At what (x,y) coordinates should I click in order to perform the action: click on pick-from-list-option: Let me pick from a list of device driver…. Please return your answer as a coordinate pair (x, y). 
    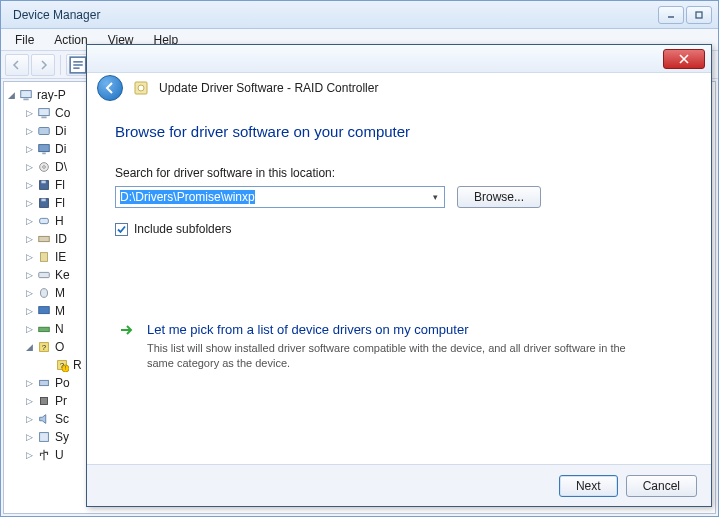
    Looking at the image, I should click on (399, 346).